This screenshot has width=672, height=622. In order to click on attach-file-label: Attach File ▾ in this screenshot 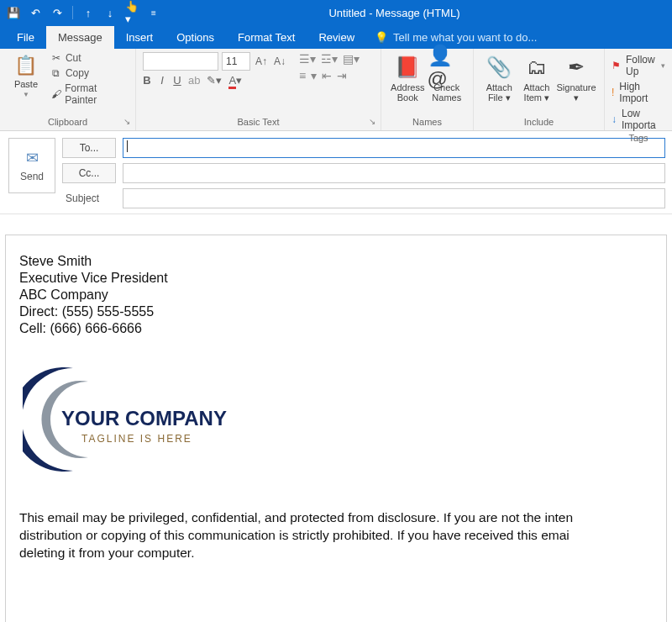, I will do `click(499, 92)`.